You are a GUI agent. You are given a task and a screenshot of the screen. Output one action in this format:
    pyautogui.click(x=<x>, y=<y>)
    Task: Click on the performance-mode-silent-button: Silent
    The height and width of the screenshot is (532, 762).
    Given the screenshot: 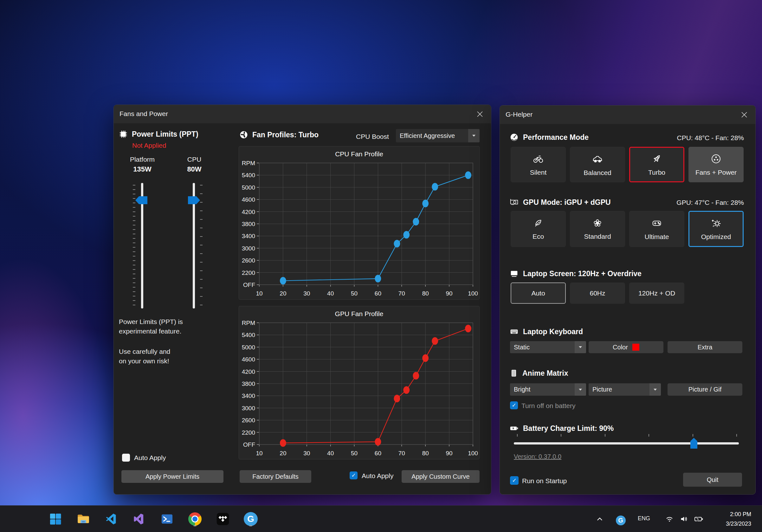 What is the action you would take?
    pyautogui.click(x=538, y=165)
    